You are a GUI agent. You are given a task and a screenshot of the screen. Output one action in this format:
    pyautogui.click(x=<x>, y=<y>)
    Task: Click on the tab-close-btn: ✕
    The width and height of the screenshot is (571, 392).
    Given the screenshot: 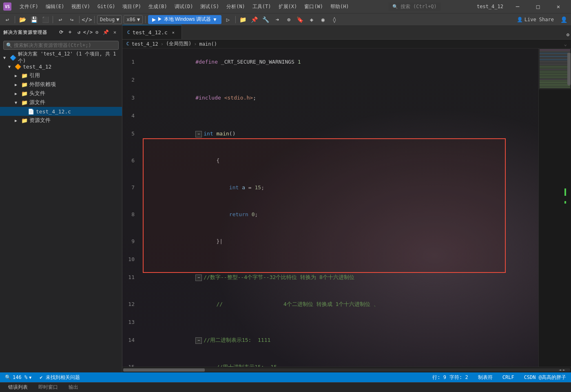 What is the action you would take?
    pyautogui.click(x=173, y=32)
    